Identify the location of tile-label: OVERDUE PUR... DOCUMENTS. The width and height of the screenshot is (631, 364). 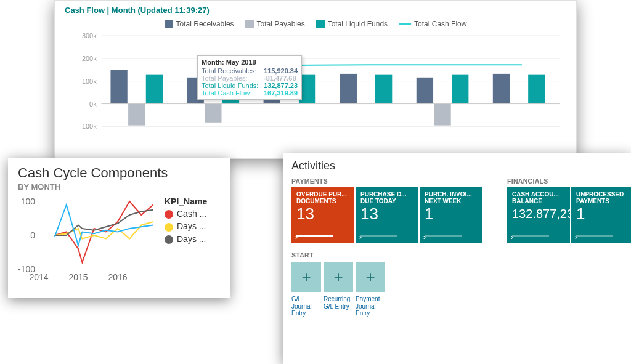
(323, 198).